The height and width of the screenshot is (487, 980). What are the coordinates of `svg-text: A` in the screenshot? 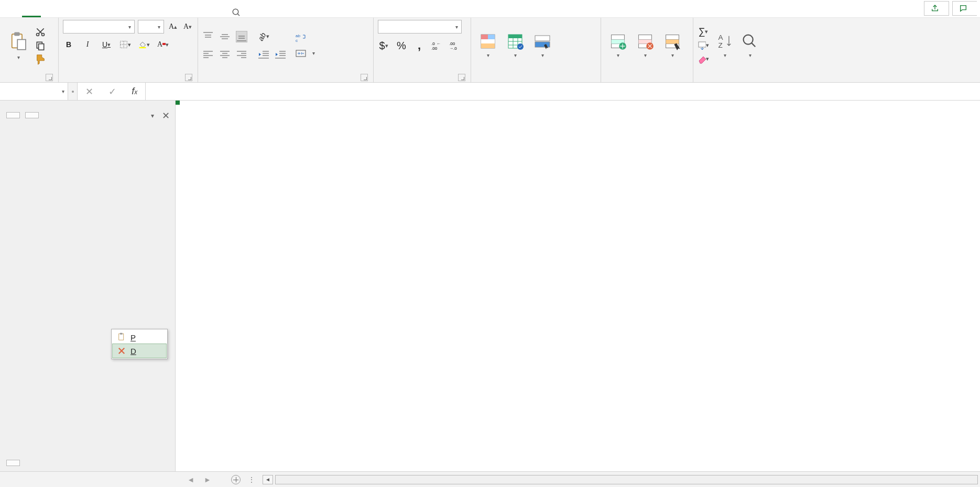 It's located at (721, 38).